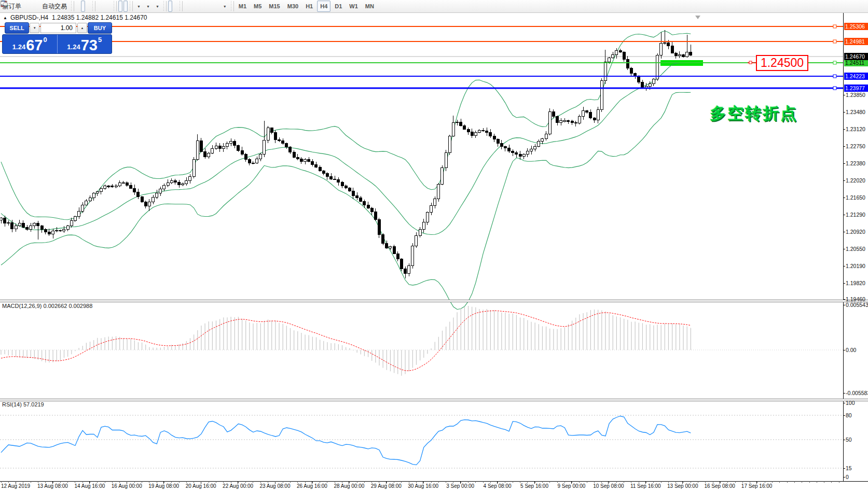  What do you see at coordinates (54, 6) in the screenshot?
I see `auto-trading-button: 自动交易` at bounding box center [54, 6].